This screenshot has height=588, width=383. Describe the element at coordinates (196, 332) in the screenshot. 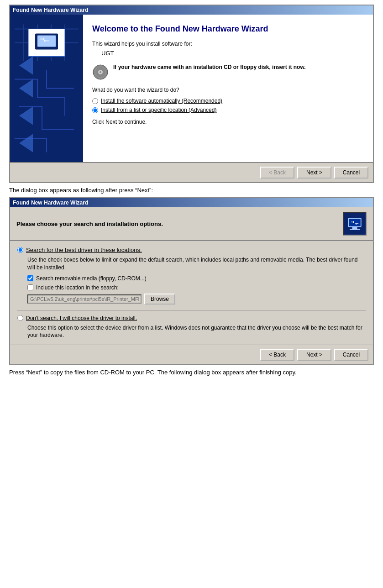

I see `dont-search-desc: Choose this option to select the device …` at that location.